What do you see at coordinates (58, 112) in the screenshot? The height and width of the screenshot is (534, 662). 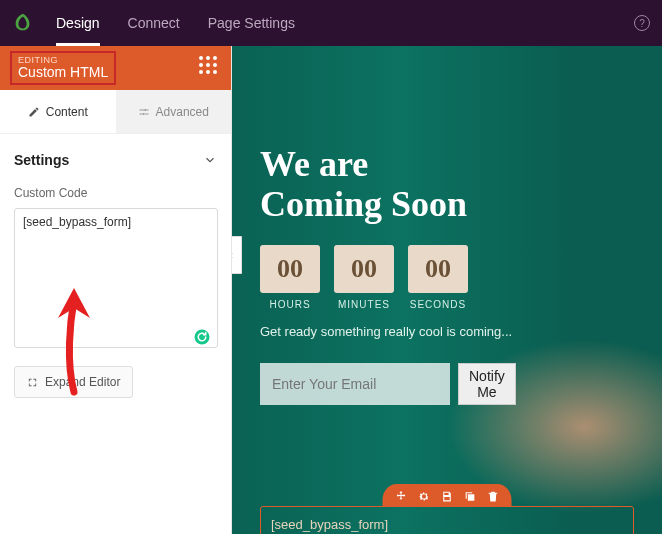 I see `tab-content: Content` at bounding box center [58, 112].